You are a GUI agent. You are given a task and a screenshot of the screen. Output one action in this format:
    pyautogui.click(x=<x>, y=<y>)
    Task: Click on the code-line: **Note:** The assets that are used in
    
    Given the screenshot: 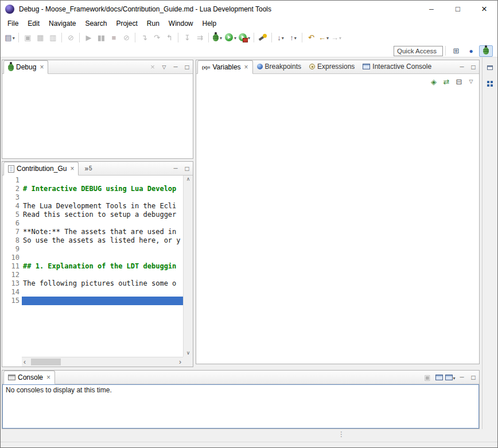 What is the action you would take?
    pyautogui.click(x=103, y=232)
    